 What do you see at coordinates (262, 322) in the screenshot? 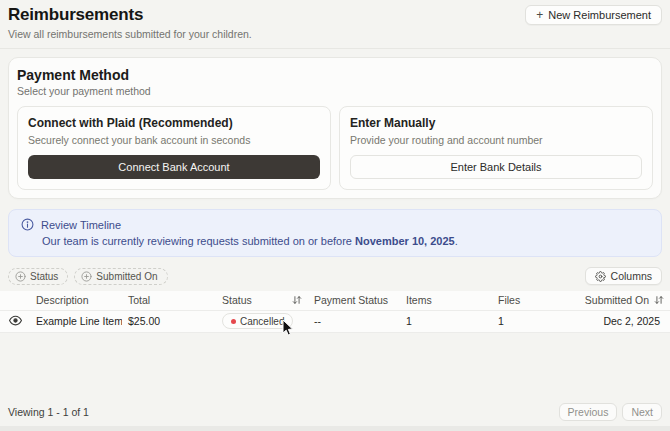
I see `status-badge-label: Cancelled` at bounding box center [262, 322].